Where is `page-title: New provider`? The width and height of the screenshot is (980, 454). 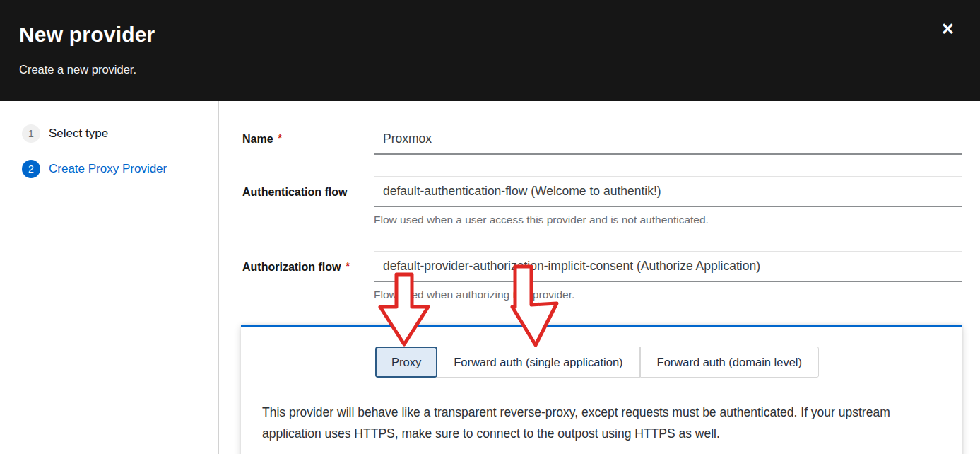
page-title: New provider is located at coordinates (87, 35).